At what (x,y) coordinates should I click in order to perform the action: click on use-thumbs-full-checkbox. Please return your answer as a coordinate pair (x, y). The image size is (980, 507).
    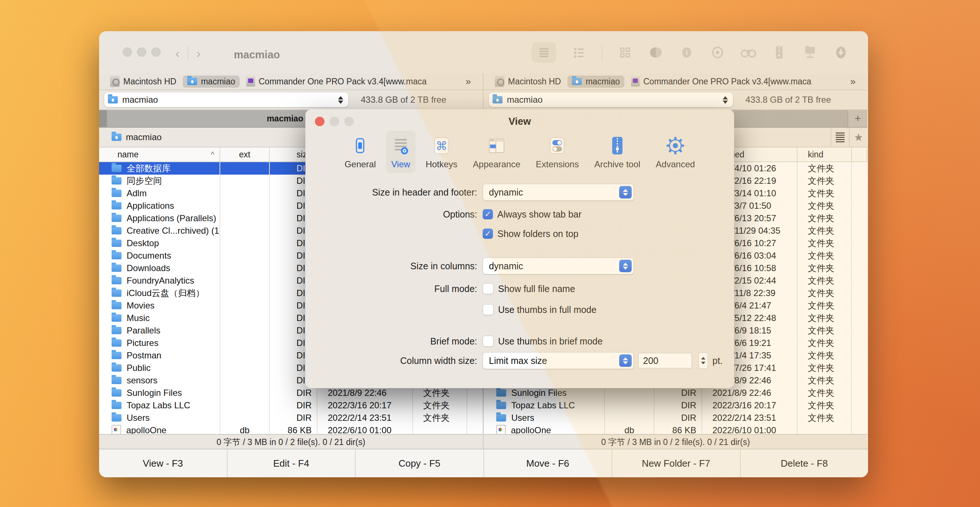
    Looking at the image, I should click on (488, 310).